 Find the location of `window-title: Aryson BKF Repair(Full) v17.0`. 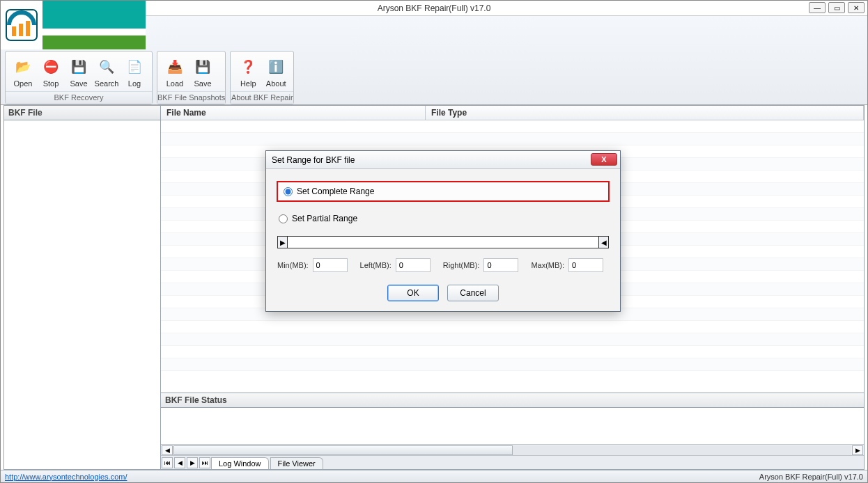

window-title: Aryson BKF Repair(Full) v17.0 is located at coordinates (435, 8).